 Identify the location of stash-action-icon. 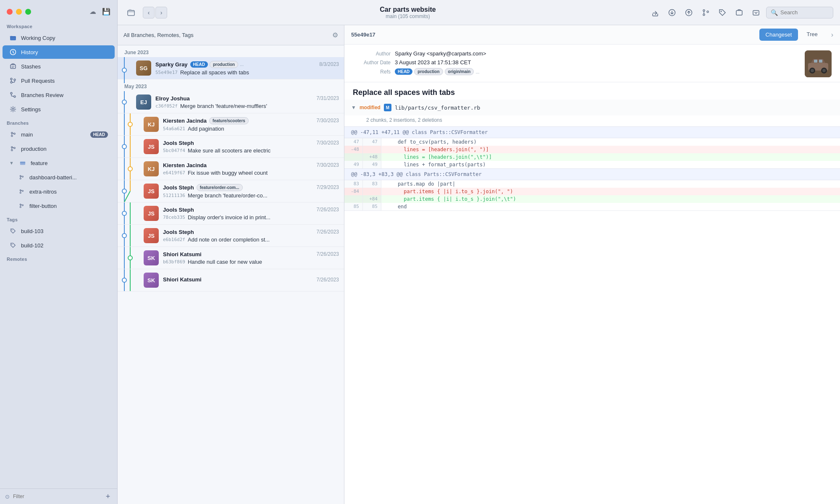
(739, 13).